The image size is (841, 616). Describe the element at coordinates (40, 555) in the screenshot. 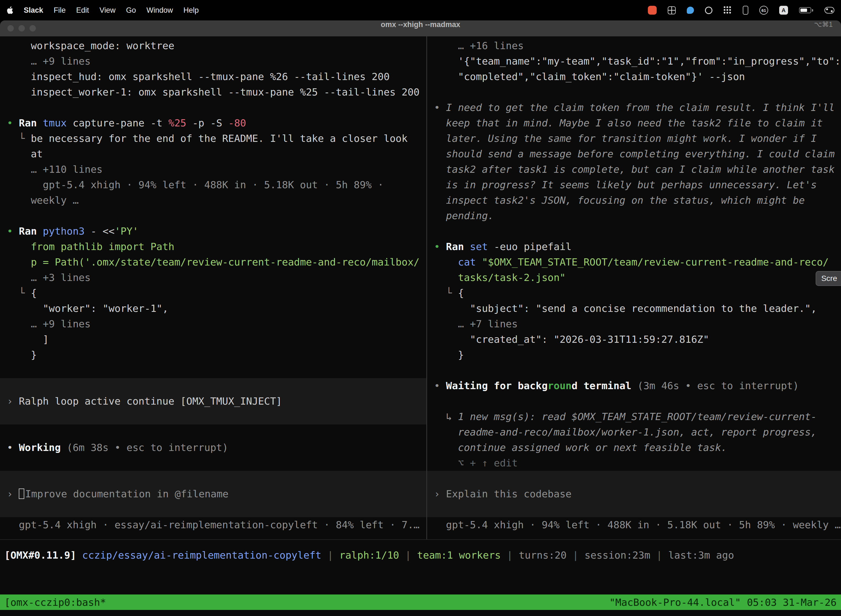

I see `text-segment: [OMX#0.11.9]` at that location.